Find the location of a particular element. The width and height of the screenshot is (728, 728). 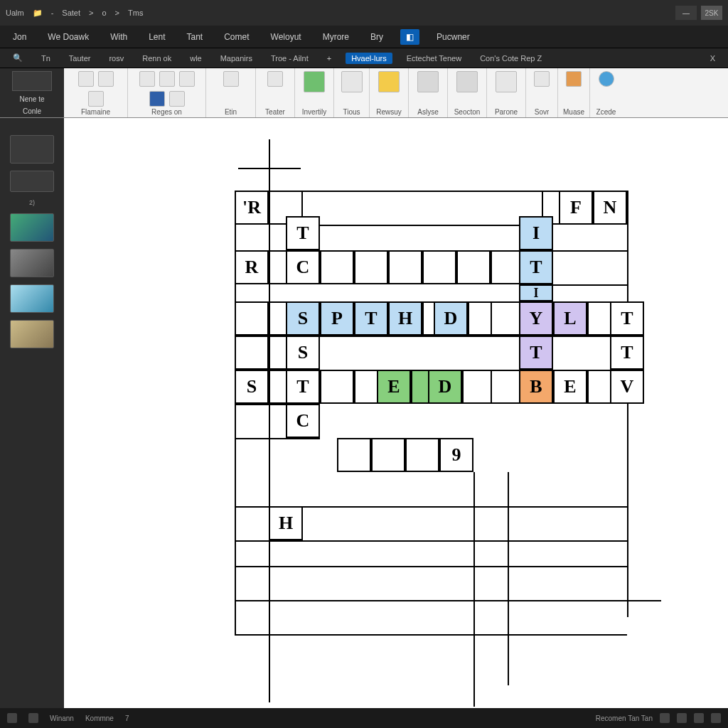

ribbon-thumb is located at coordinates (32, 81).